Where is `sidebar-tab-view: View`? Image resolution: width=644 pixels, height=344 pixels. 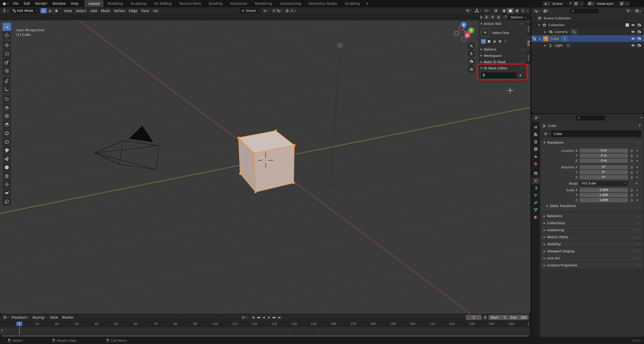 sidebar-tab-view: View is located at coordinates (529, 57).